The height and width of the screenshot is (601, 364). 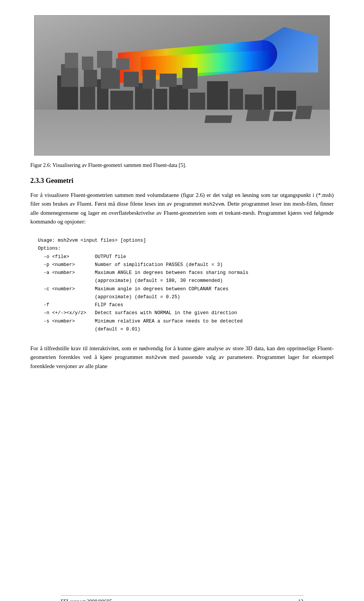 I want to click on code-inline-msh2vvm-1: msh2vvm, so click(x=214, y=204).